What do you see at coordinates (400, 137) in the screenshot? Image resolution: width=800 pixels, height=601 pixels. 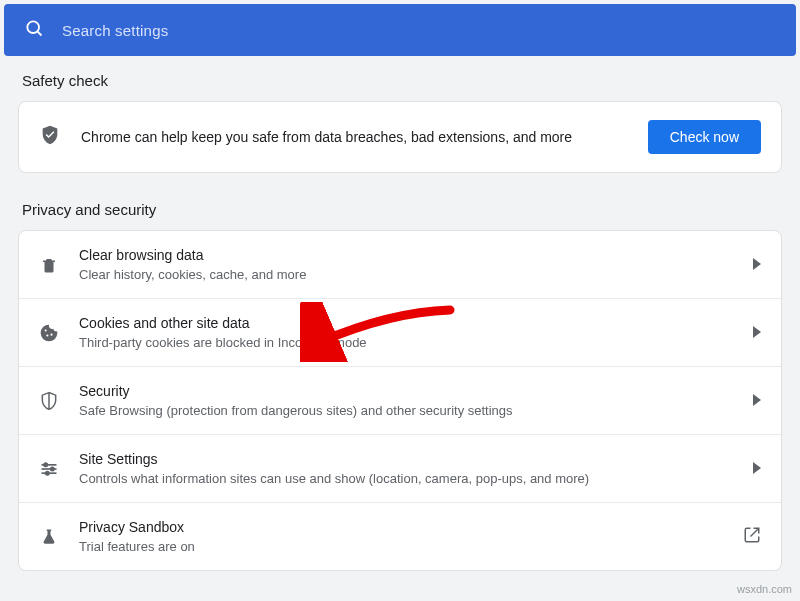 I see `safety-check-card: Chrome can help keep you safe from data …` at bounding box center [400, 137].